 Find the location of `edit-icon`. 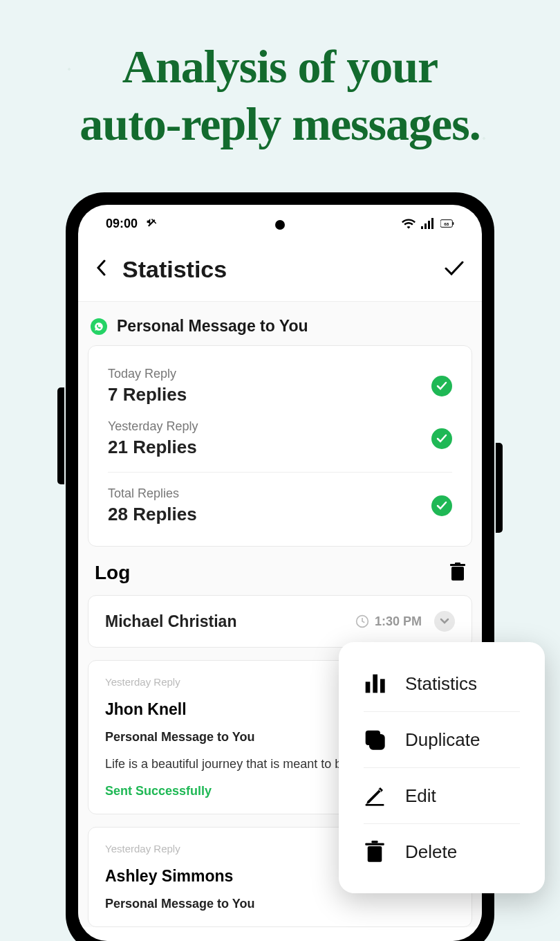

edit-icon is located at coordinates (375, 796).